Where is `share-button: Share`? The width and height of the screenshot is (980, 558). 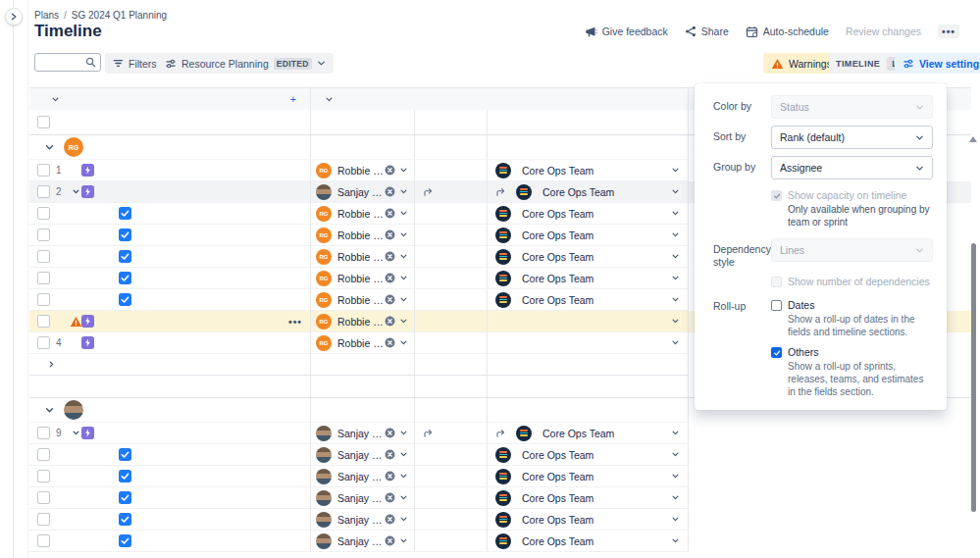 share-button: Share is located at coordinates (706, 31).